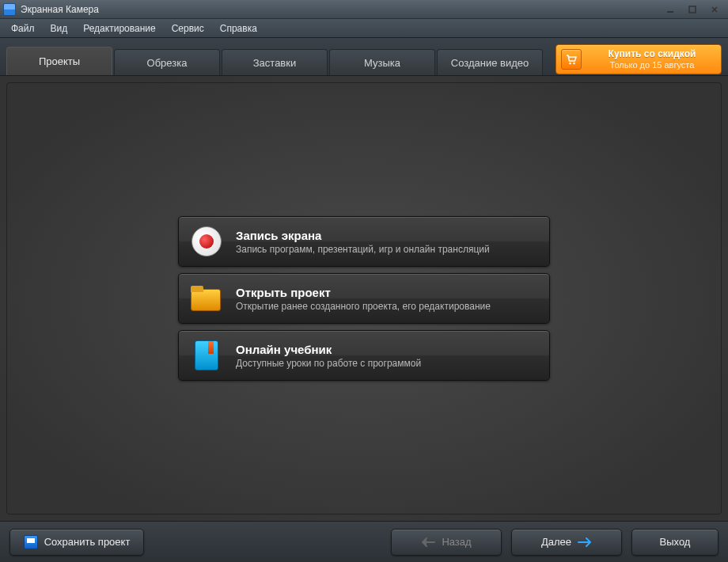 This screenshot has width=728, height=562. Describe the element at coordinates (328, 350) in the screenshot. I see `action-tutorial-title: Онлайн учебник` at that location.